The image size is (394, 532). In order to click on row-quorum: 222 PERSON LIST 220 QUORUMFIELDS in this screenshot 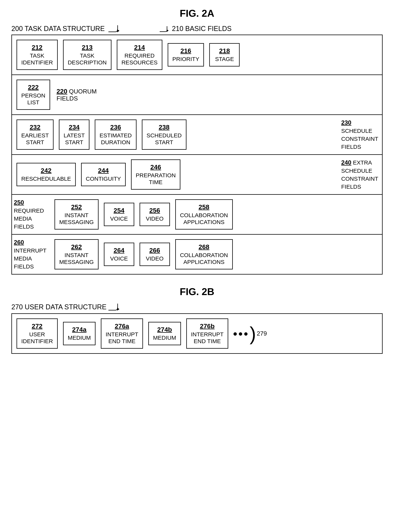, I will do `click(197, 95)`.